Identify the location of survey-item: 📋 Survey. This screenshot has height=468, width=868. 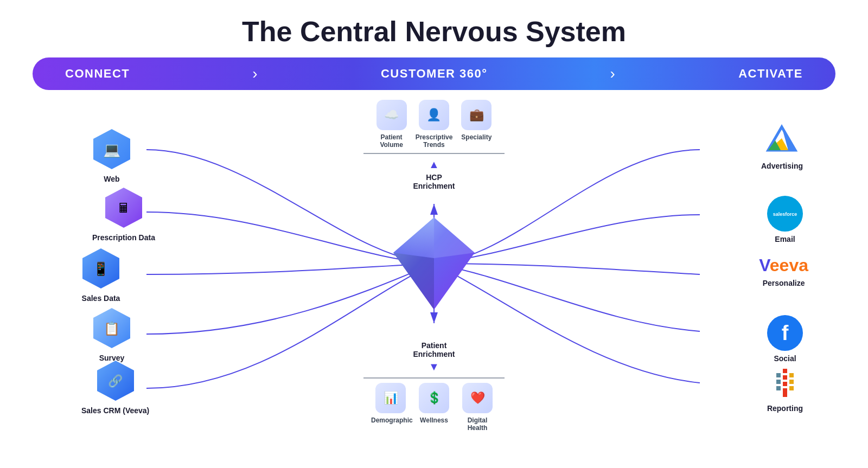
(112, 335).